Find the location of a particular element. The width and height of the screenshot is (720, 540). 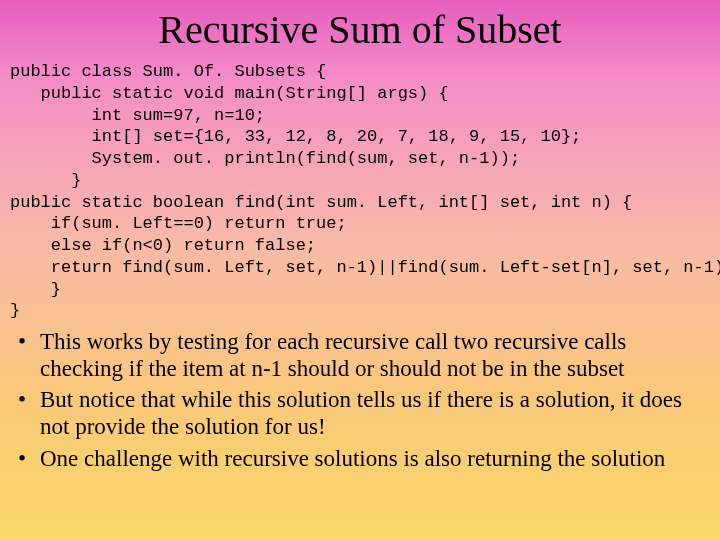

list-item: One challenge with recursive solutions i… is located at coordinates (371, 458).